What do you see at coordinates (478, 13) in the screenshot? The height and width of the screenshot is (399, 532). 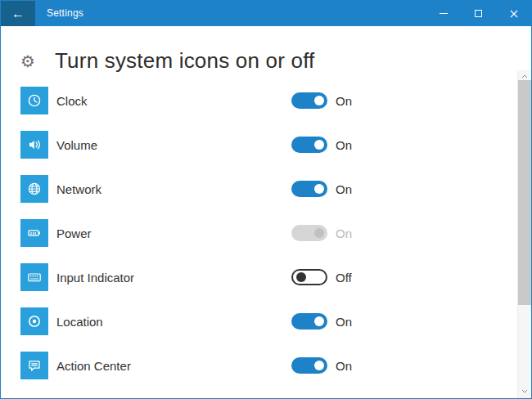 I see `maximize-button` at bounding box center [478, 13].